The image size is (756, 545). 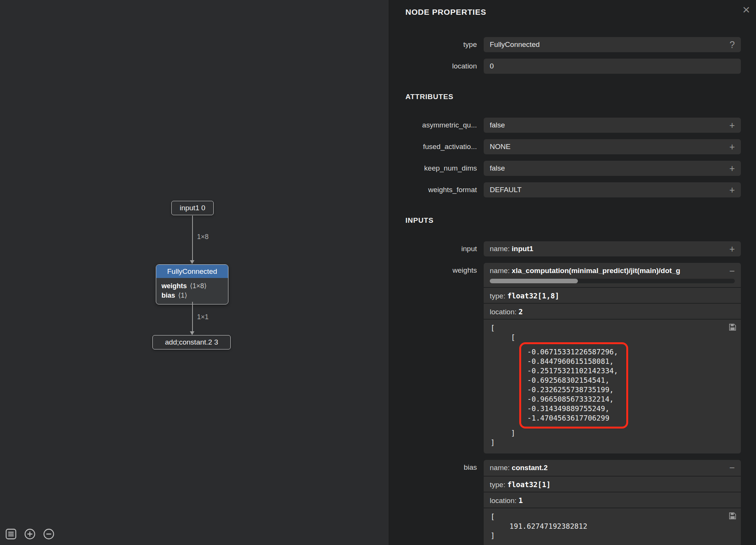 What do you see at coordinates (612, 147) in the screenshot?
I see `attribute-value: NONE +` at bounding box center [612, 147].